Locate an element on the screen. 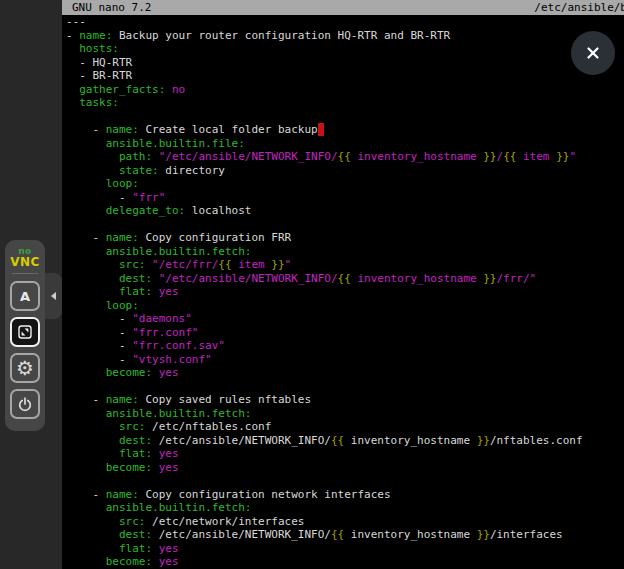 This screenshot has height=569, width=624. terminal-line: - name: Copy configuration network inter… is located at coordinates (345, 495).